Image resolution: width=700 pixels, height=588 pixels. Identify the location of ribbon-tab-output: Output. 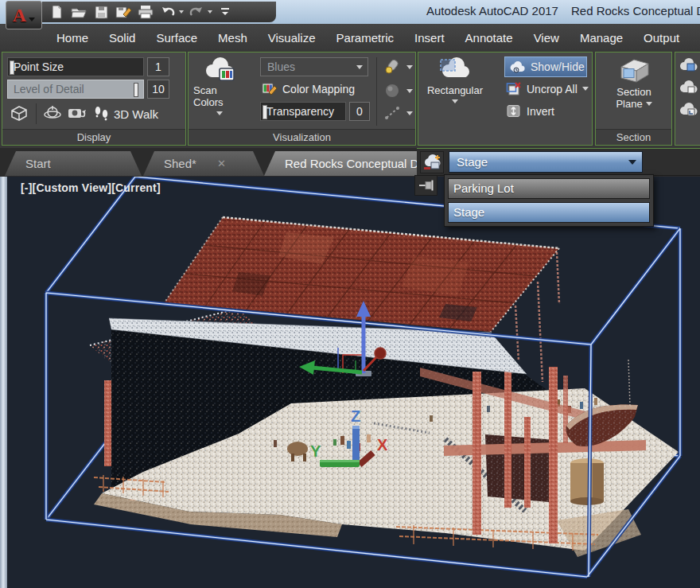
(662, 38).